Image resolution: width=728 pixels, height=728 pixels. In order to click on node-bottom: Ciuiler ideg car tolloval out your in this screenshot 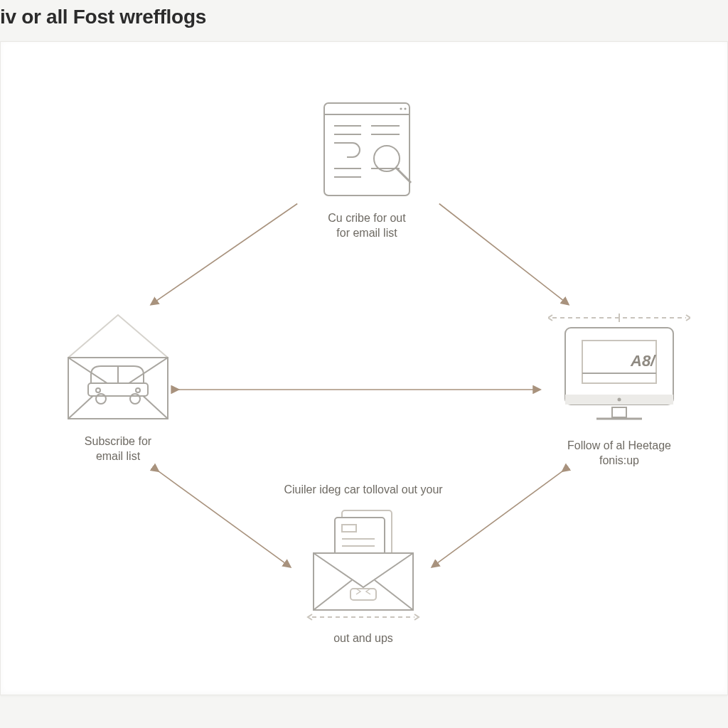, I will do `click(363, 564)`.